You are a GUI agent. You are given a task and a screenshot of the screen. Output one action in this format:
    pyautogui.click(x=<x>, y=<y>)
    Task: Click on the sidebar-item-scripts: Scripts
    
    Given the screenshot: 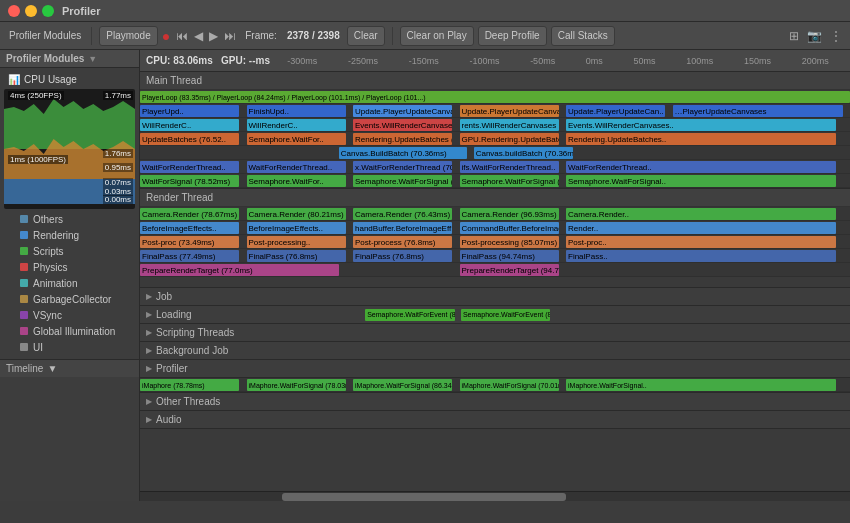 What is the action you would take?
    pyautogui.click(x=70, y=251)
    